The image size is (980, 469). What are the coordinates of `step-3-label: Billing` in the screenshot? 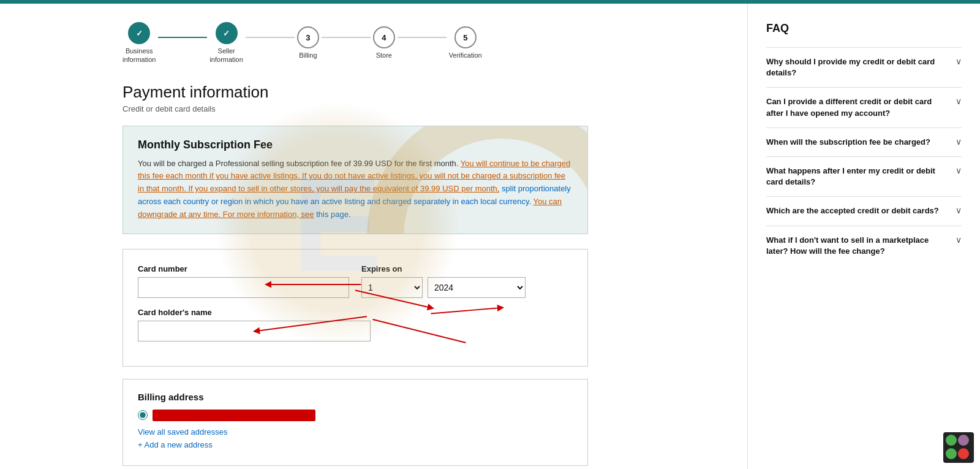 It's located at (307, 55).